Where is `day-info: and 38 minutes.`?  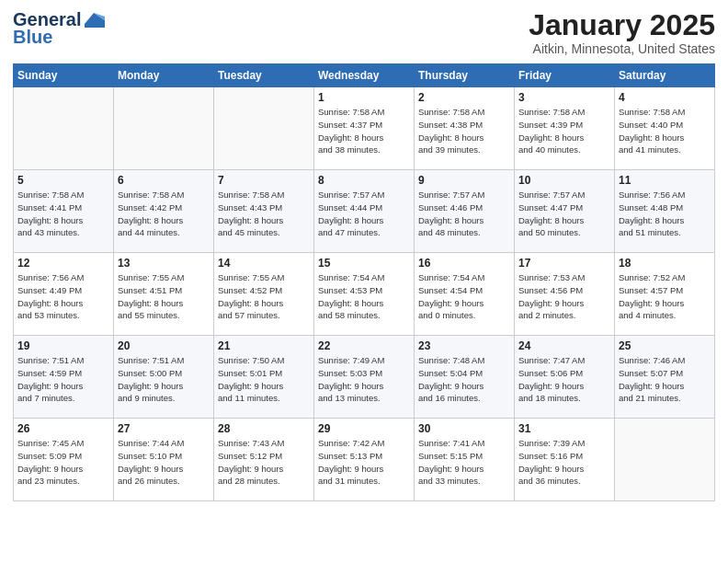
day-info: and 38 minutes. is located at coordinates (364, 150).